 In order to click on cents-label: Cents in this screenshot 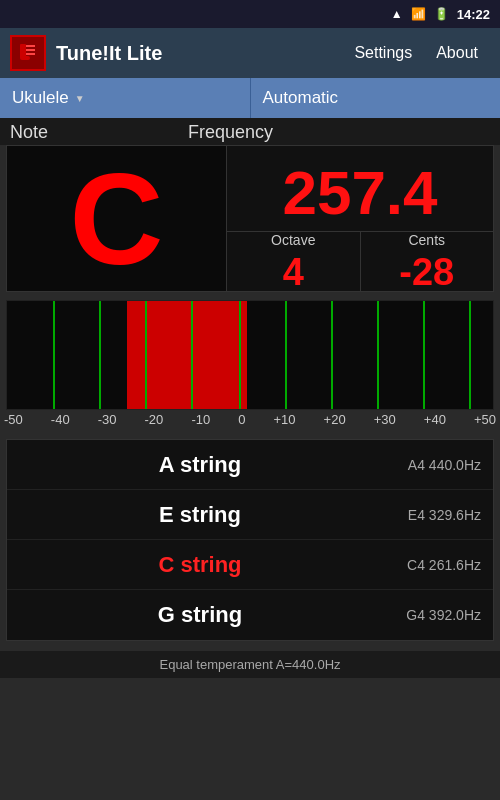, I will do `click(426, 240)`.